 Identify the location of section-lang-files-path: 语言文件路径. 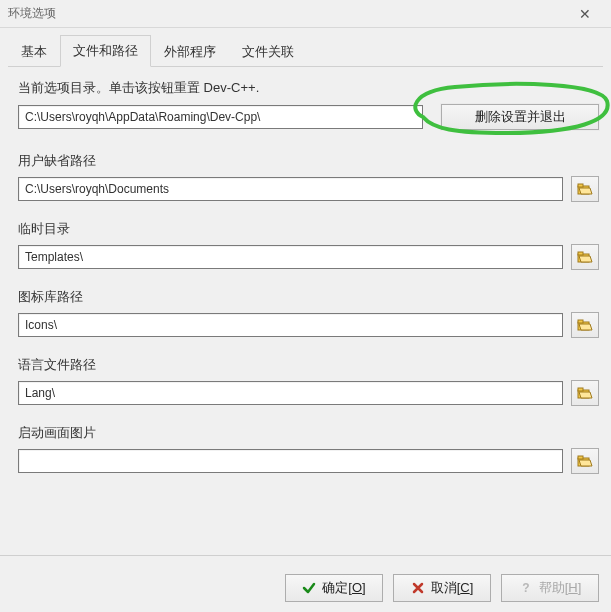
(308, 381).